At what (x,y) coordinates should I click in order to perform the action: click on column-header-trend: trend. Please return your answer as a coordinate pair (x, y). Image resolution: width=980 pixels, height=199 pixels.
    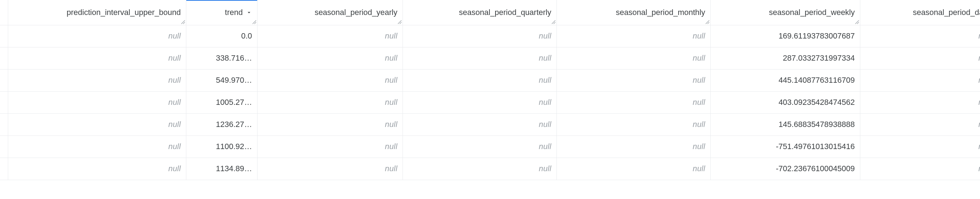
    Looking at the image, I should click on (221, 13).